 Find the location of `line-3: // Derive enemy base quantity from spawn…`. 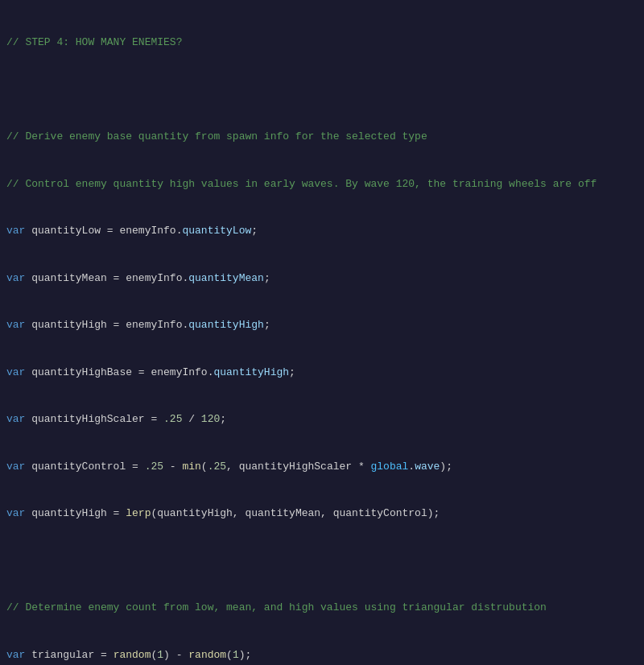

line-3: // Derive enemy base quantity from spawn… is located at coordinates (322, 137).